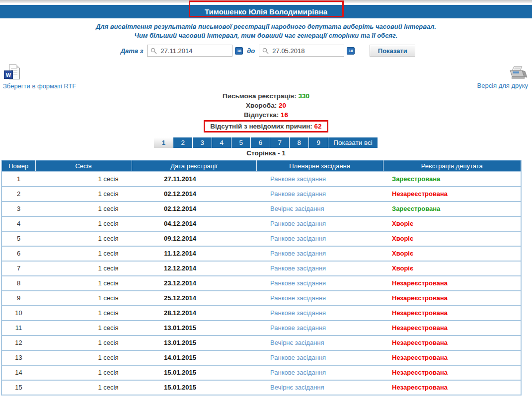 This screenshot has height=397, width=532. I want to click on summary-label: Хвороба:, so click(262, 105).